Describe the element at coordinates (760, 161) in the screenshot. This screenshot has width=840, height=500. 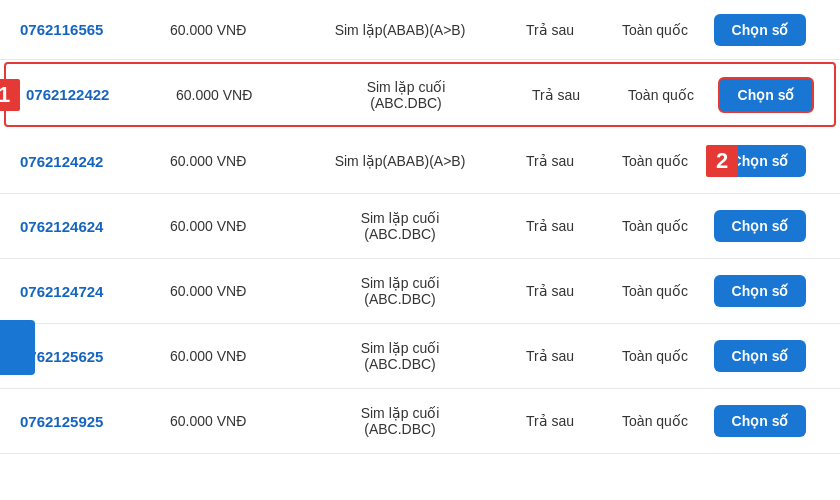
I see `action-cell: 2 Chọn số` at that location.